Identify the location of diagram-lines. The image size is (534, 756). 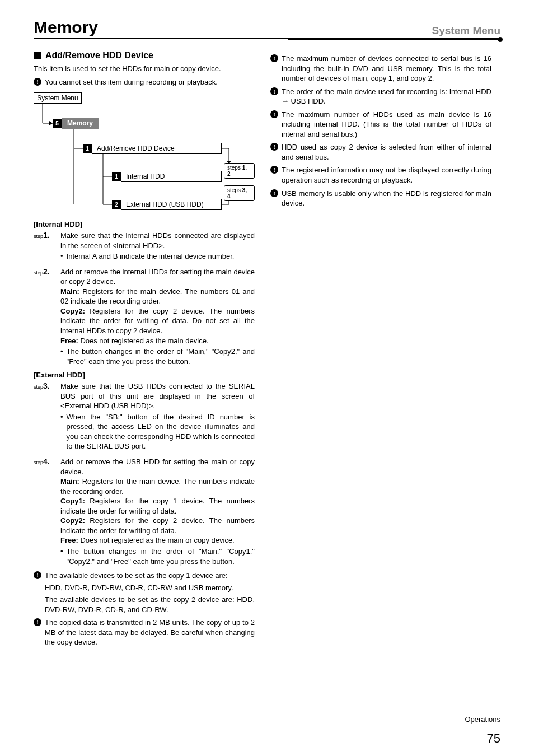
(144, 154).